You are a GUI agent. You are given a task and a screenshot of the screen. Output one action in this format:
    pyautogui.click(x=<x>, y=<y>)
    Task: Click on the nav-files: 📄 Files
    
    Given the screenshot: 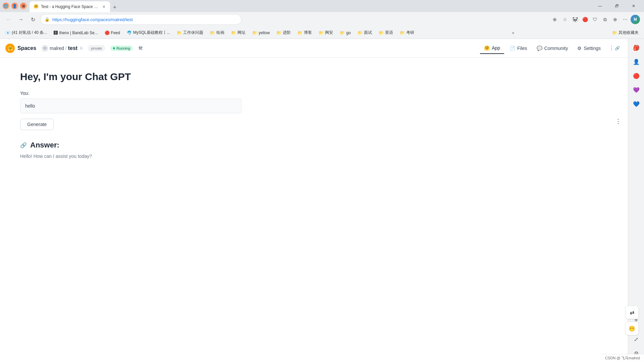 What is the action you would take?
    pyautogui.click(x=519, y=48)
    